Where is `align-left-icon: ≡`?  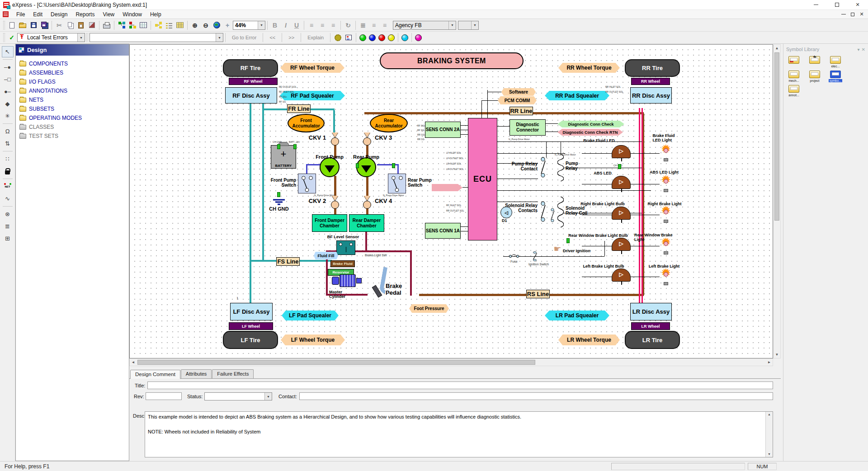 align-left-icon: ≡ is located at coordinates (311, 25).